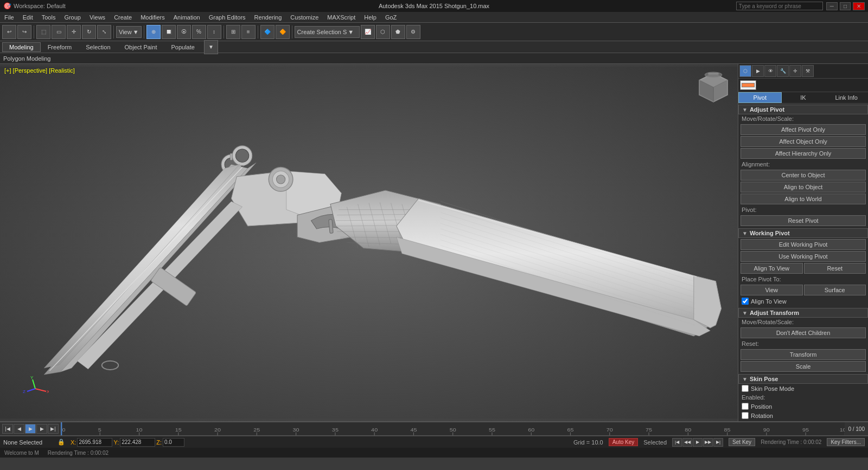 This screenshot has height=470, width=868. What do you see at coordinates (760, 98) in the screenshot?
I see `tab-pivot: Pivot` at bounding box center [760, 98].